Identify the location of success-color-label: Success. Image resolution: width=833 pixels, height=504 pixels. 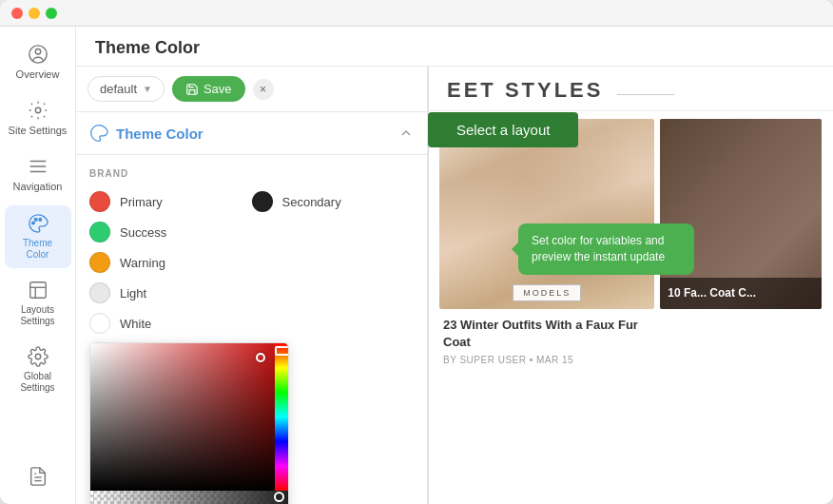
(143, 232).